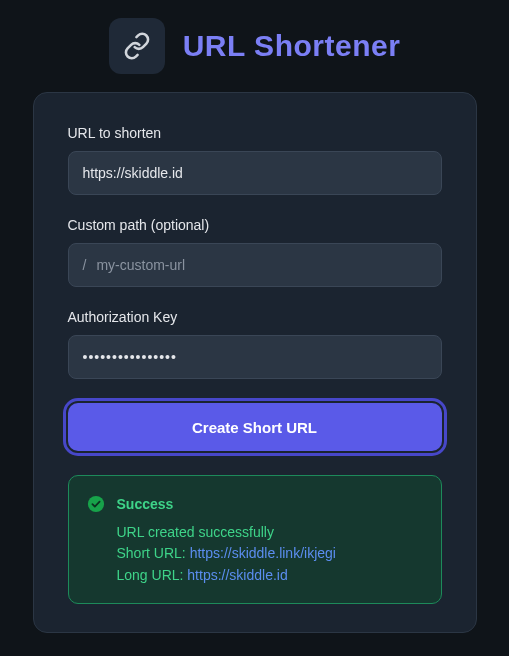 The height and width of the screenshot is (656, 509). Describe the element at coordinates (261, 265) in the screenshot. I see `path-input` at that location.